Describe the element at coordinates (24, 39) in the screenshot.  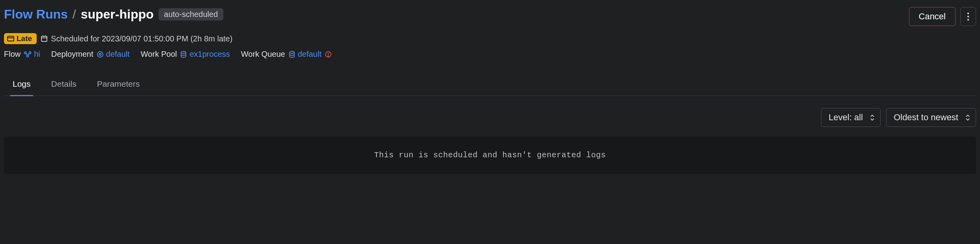
I see `status-badge-label: Late` at that location.